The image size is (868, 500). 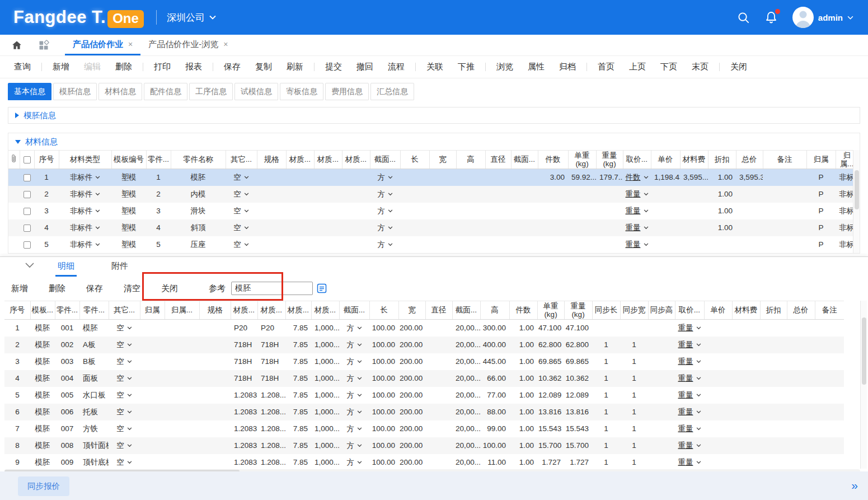 What do you see at coordinates (162, 67) in the screenshot?
I see `toolbar-item: 打印` at bounding box center [162, 67].